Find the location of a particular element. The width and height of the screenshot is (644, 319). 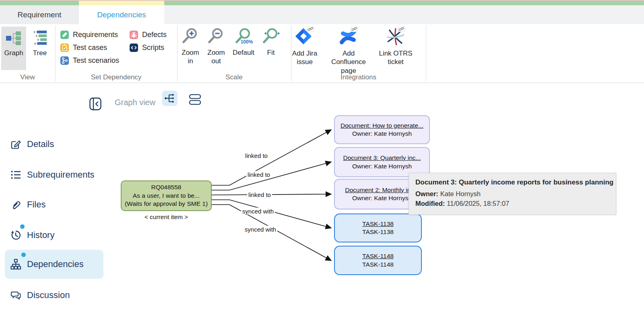

set-dependency-test-cases: Test cases is located at coordinates (84, 48).